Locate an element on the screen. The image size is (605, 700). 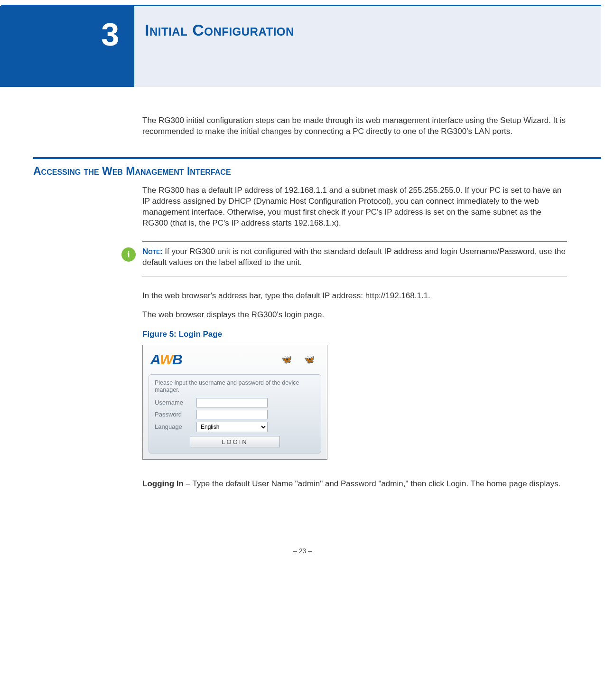
logo-letter-b: B is located at coordinates (177, 360).